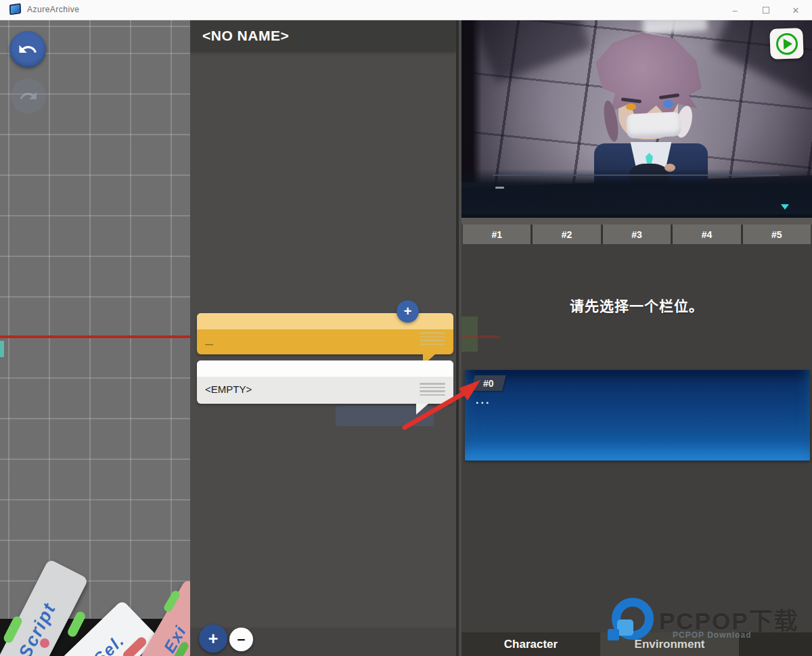 This screenshot has width=812, height=656. I want to click on app-logo-icon, so click(15, 9).